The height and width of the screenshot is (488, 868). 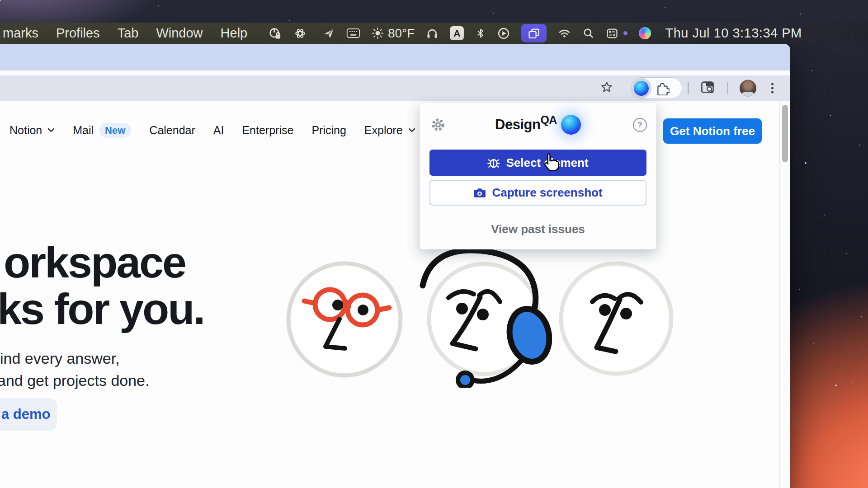 What do you see at coordinates (785, 295) in the screenshot?
I see `page-scrollbar-track` at bounding box center [785, 295].